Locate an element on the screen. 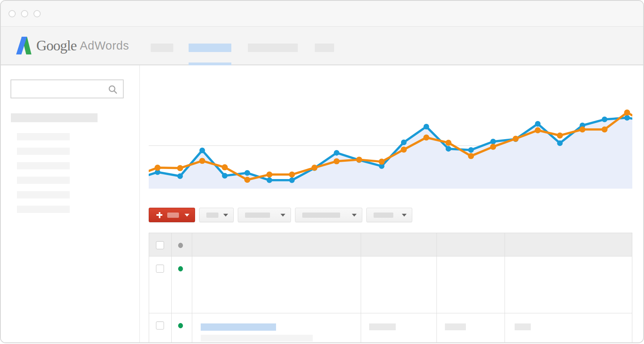  window-zoom-icon is located at coordinates (37, 14).